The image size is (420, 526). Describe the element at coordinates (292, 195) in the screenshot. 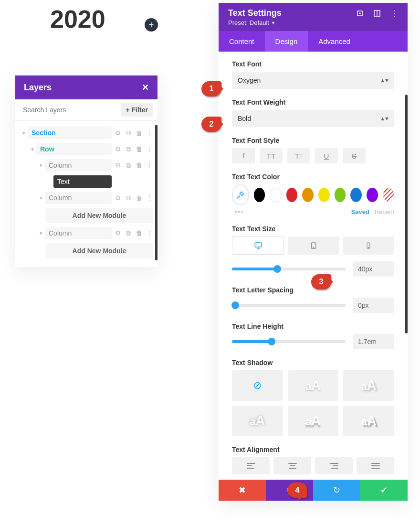

I see `color-swatch-red` at that location.